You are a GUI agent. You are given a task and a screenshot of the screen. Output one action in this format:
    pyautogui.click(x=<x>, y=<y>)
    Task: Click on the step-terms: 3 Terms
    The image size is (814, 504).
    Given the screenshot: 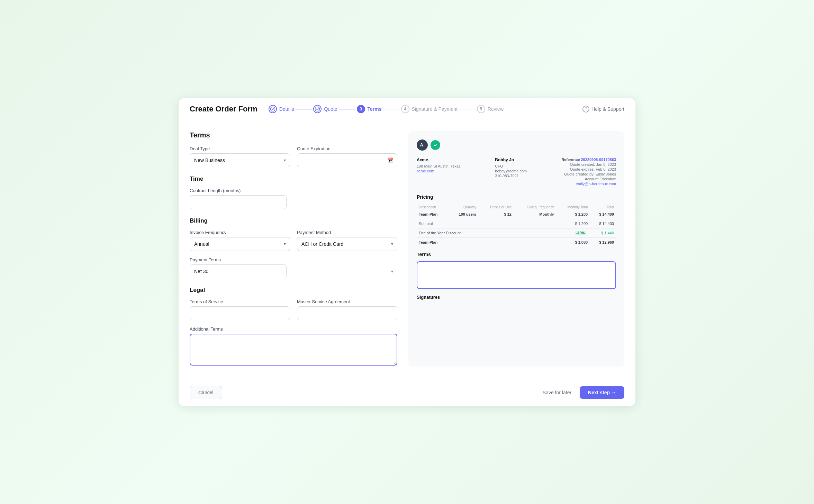 What is the action you would take?
    pyautogui.click(x=369, y=109)
    